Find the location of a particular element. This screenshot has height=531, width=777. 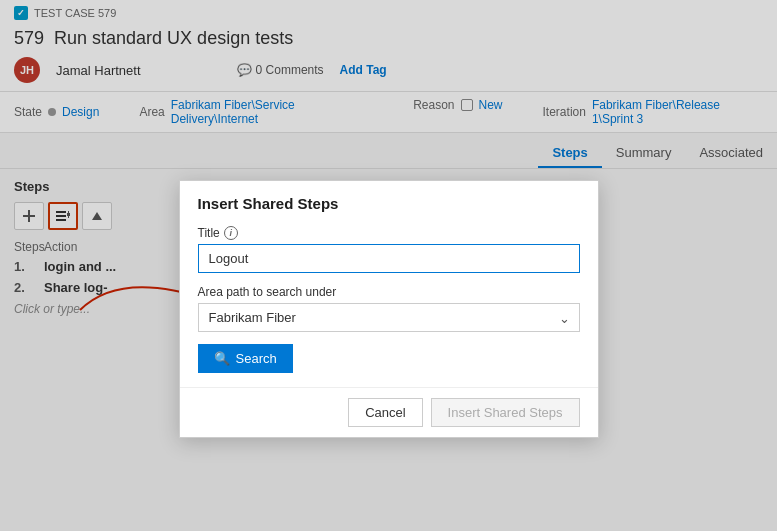

title-label-text: Title is located at coordinates (209, 233).